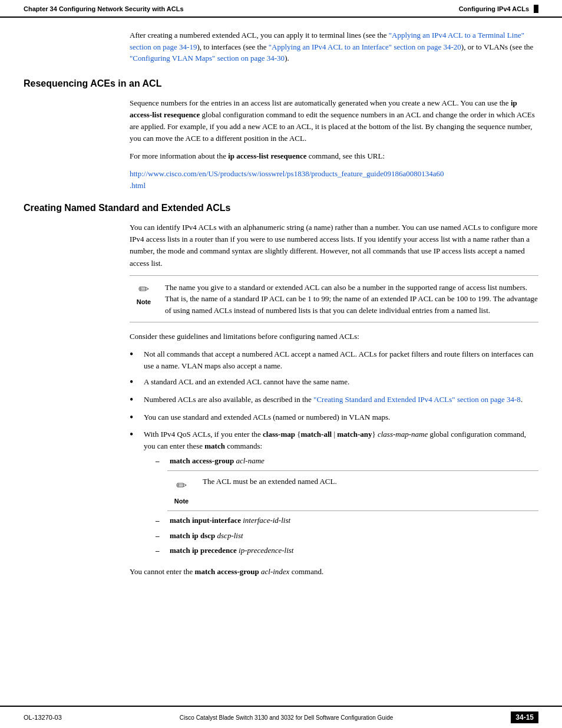 The height and width of the screenshot is (728, 562). What do you see at coordinates (334, 360) in the screenshot?
I see `bullet-item-1: • Not all commands that accept a numbere…` at bounding box center [334, 360].